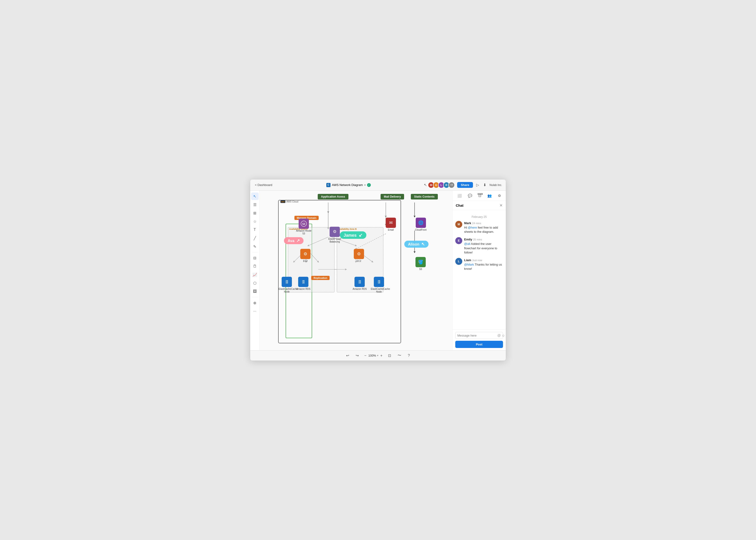 The image size is (756, 540). Describe the element at coordinates (414, 244) in the screenshot. I see `alison-cursor-label: Alison` at that location.